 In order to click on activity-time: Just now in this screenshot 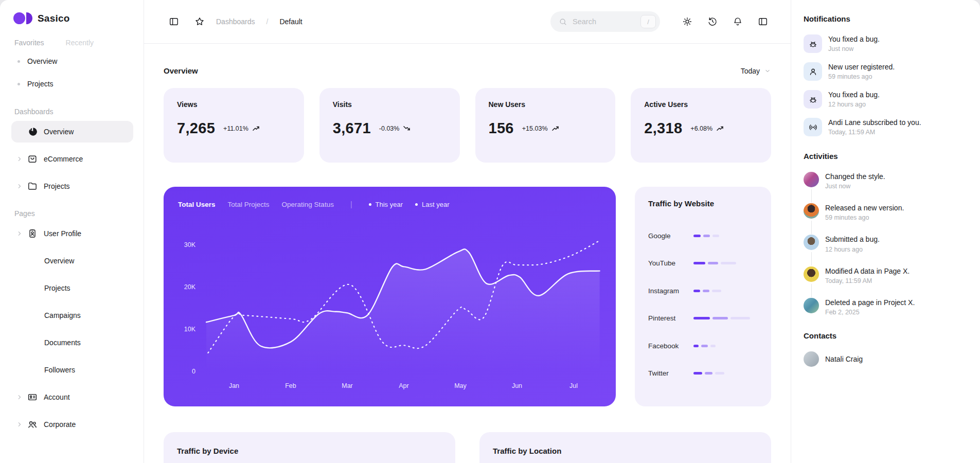, I will do `click(855, 186)`.